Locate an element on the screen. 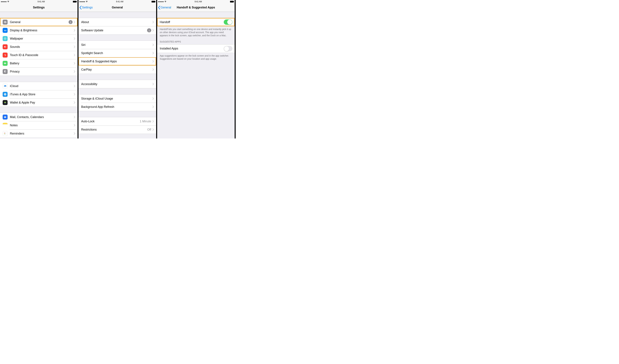 Image resolution: width=619 pixels, height=364 pixels. row-label: Sounds is located at coordinates (42, 47).